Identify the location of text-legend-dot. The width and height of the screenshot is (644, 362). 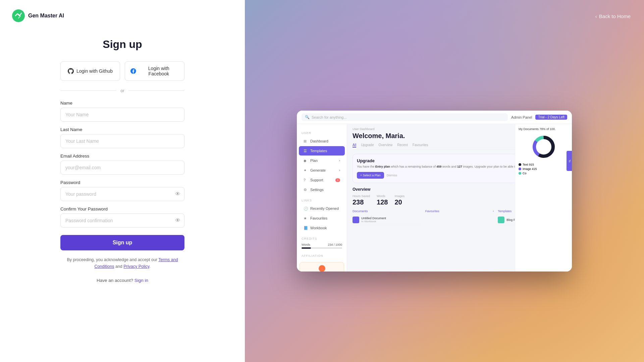
(520, 165).